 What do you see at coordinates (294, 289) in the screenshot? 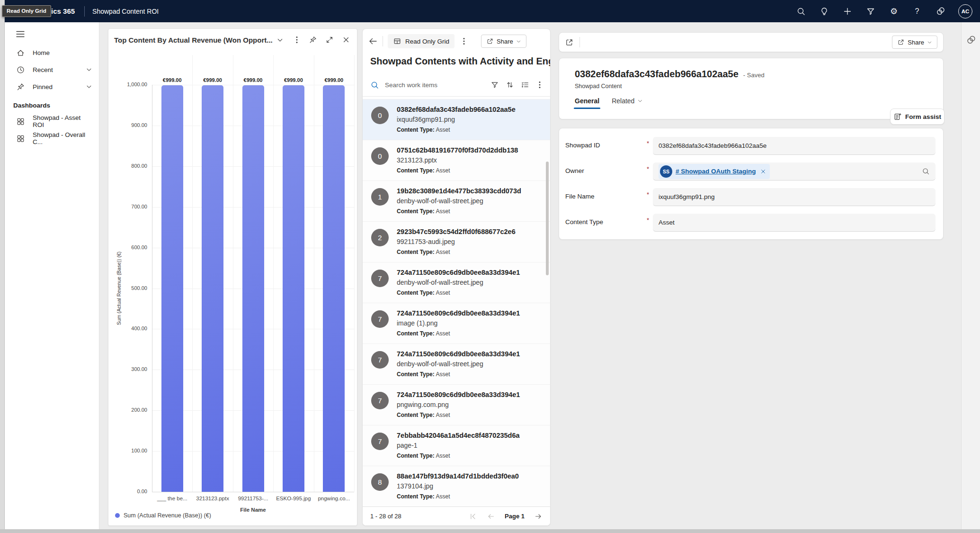
I see `bar-ESKO-995.jpg` at bounding box center [294, 289].